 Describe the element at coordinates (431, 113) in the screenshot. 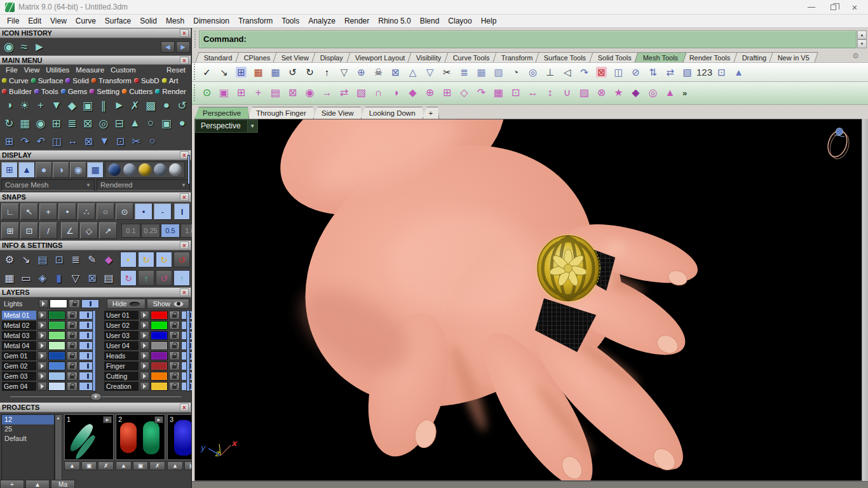

I see `viewport-tab: +` at that location.